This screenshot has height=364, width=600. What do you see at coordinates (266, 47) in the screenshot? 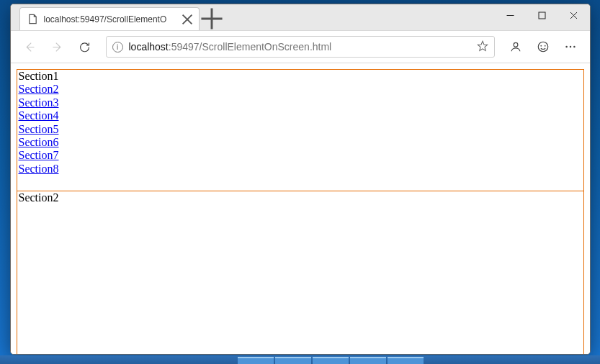
I see `url-path: /ScrollElementOnScreen.html` at bounding box center [266, 47].